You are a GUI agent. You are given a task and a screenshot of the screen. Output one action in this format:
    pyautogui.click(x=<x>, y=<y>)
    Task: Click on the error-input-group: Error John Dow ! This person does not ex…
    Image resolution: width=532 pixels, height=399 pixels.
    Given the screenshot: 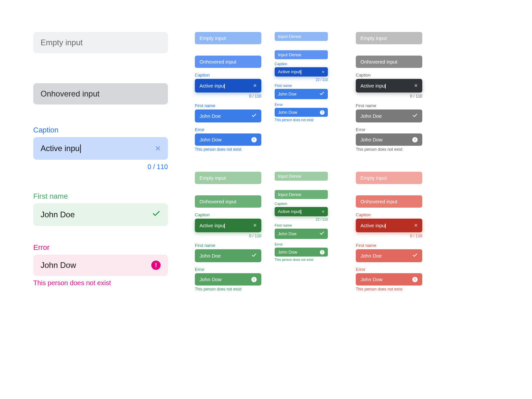 What is the action you would take?
    pyautogui.click(x=100, y=265)
    